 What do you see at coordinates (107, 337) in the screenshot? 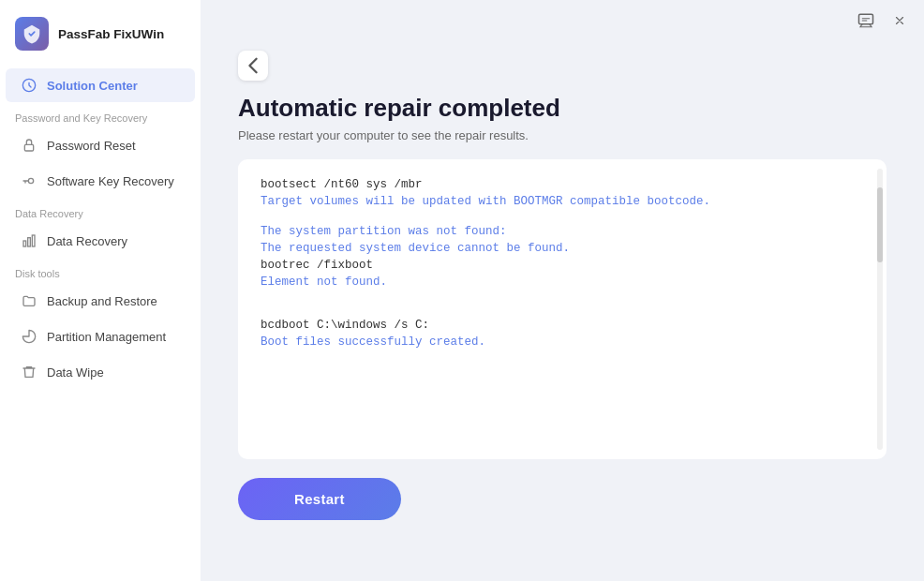
I see `sidebar-item-label: Partition Management` at bounding box center [107, 337].